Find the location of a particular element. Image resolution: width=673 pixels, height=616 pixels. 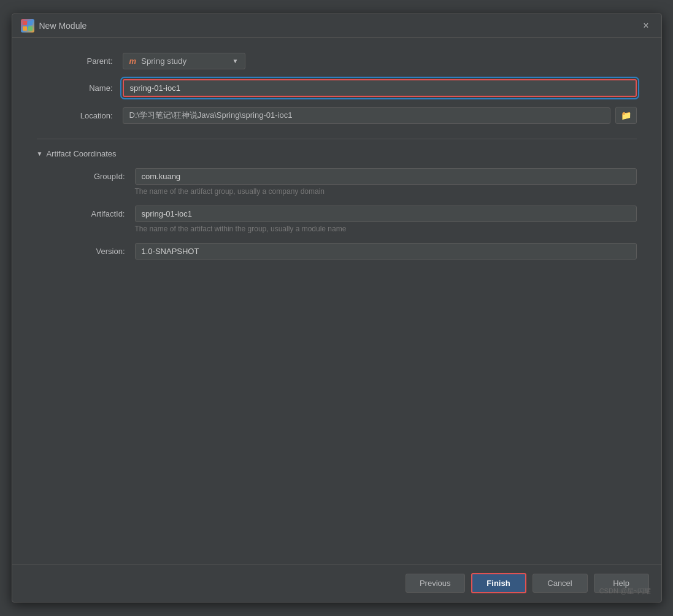

title-bar: New Module × is located at coordinates (337, 26).